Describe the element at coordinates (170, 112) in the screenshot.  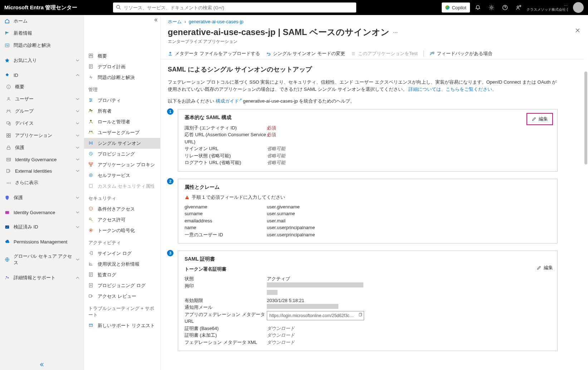
I see `step-number-1: 1` at that location.